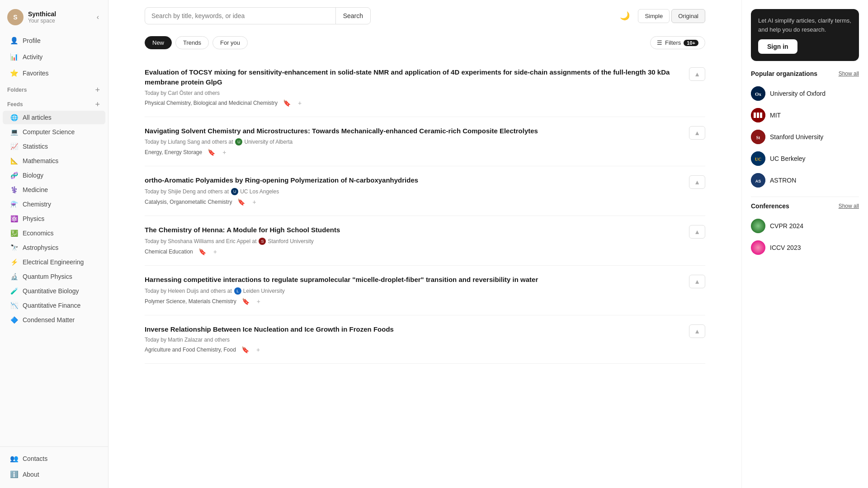  What do you see at coordinates (778, 47) in the screenshot?
I see `sign-in-button: Sign in` at bounding box center [778, 47].